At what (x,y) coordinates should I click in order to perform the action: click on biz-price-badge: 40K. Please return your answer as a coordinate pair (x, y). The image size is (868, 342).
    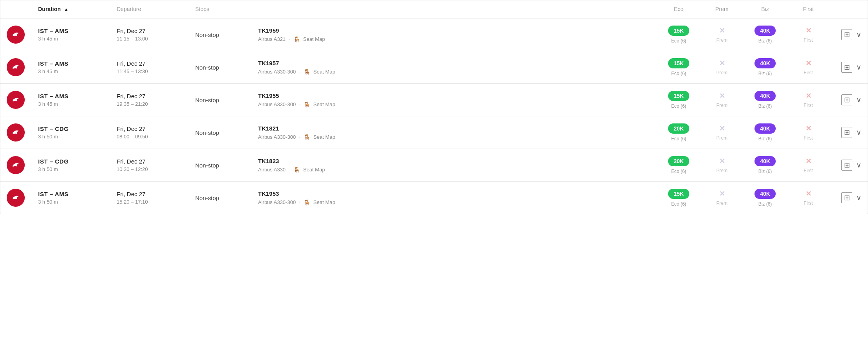
    Looking at the image, I should click on (765, 96).